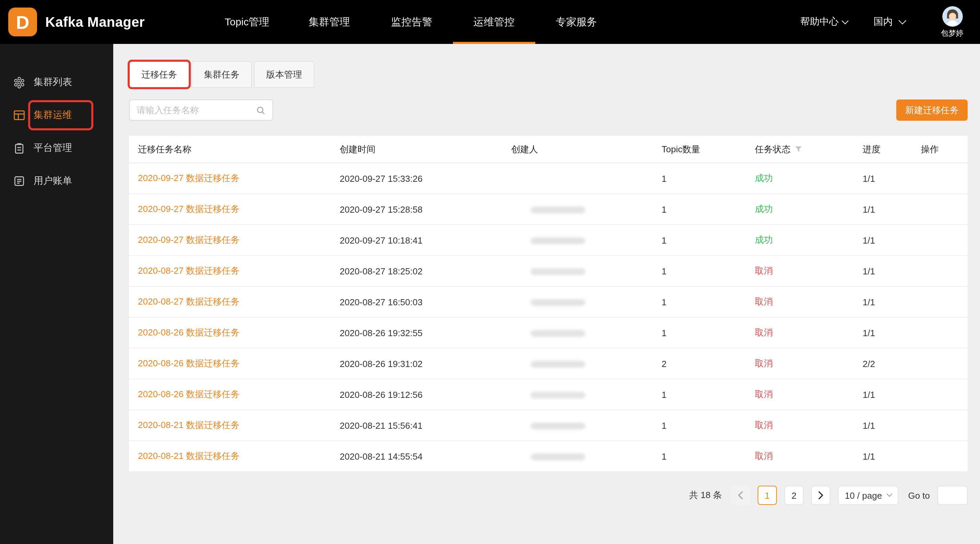 This screenshot has width=980, height=544. Describe the element at coordinates (809, 149) in the screenshot. I see `table-column-header: 任务状态` at that location.